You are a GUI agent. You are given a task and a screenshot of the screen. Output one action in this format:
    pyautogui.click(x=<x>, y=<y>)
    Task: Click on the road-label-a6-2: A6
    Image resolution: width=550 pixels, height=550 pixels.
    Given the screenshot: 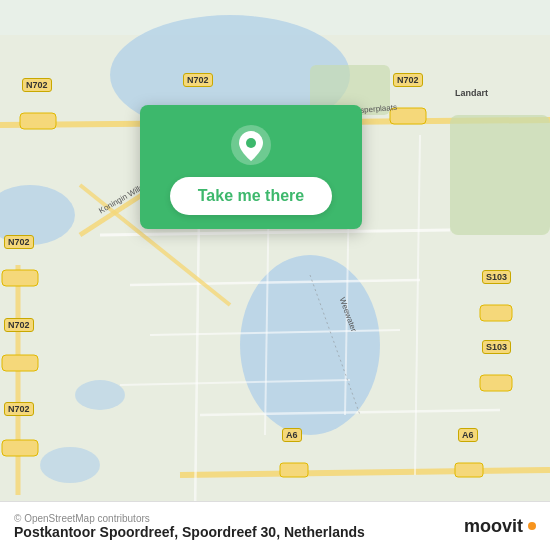 What is the action you would take?
    pyautogui.click(x=468, y=435)
    